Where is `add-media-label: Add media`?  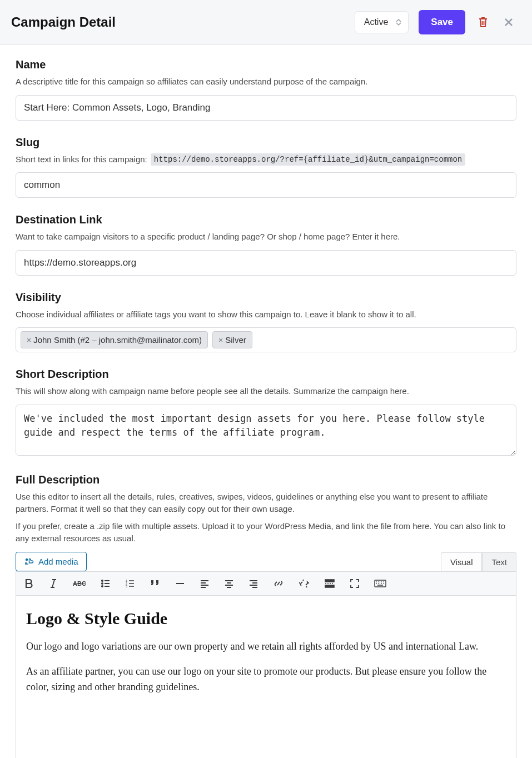
add-media-label: Add media is located at coordinates (58, 561).